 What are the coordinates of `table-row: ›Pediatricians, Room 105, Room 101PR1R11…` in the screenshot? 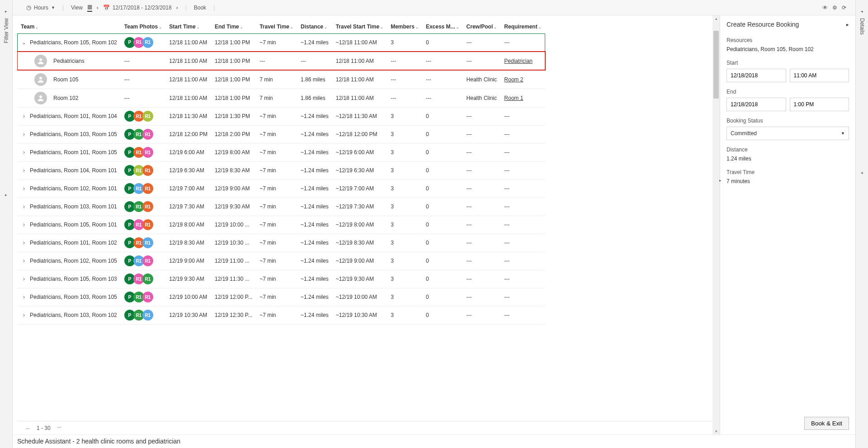 It's located at (281, 225).